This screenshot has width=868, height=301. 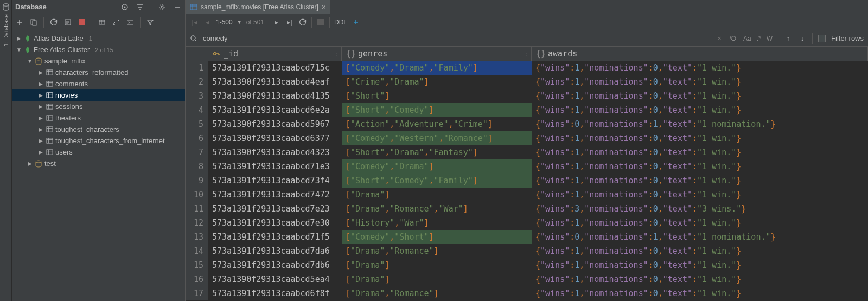 What do you see at coordinates (527, 124) in the screenshot?
I see `table-row: 5573a1390f29313caabcd5967["Action", "Adv…` at bounding box center [527, 124].